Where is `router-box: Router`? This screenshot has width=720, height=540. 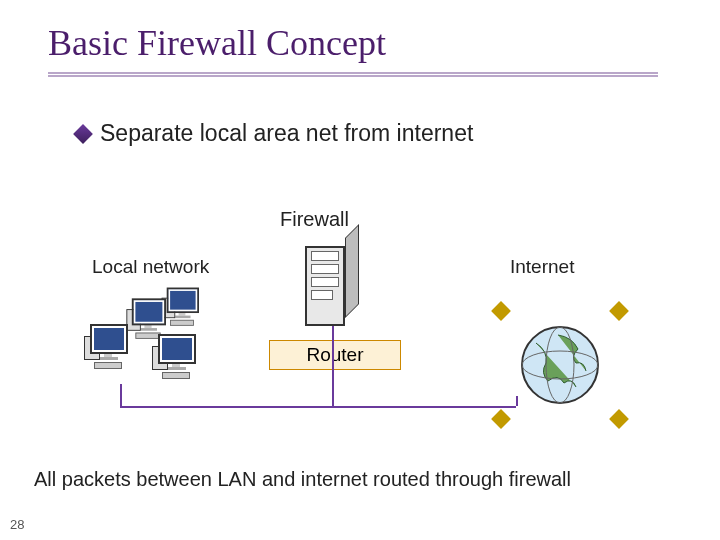 router-box: Router is located at coordinates (335, 355).